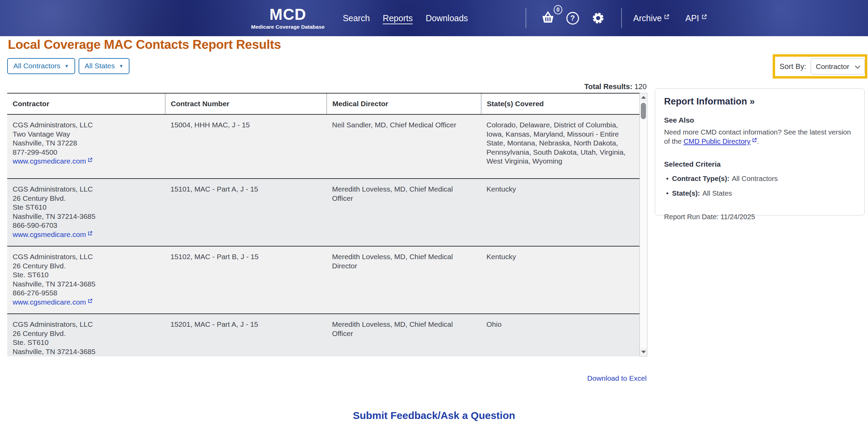 Image resolution: width=868 pixels, height=435 pixels. What do you see at coordinates (100, 66) in the screenshot?
I see `all-states-label: All States` at bounding box center [100, 66].